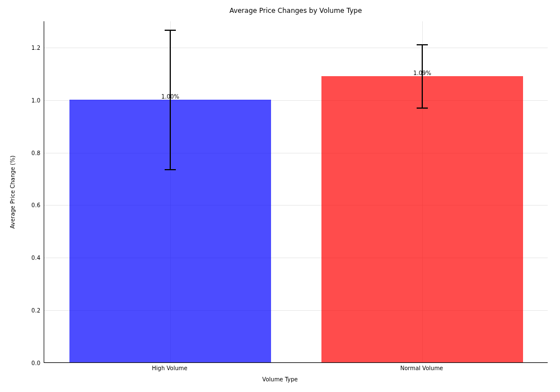 The width and height of the screenshot is (560, 392). I want to click on y-tick-label: 0.6, so click(36, 205).